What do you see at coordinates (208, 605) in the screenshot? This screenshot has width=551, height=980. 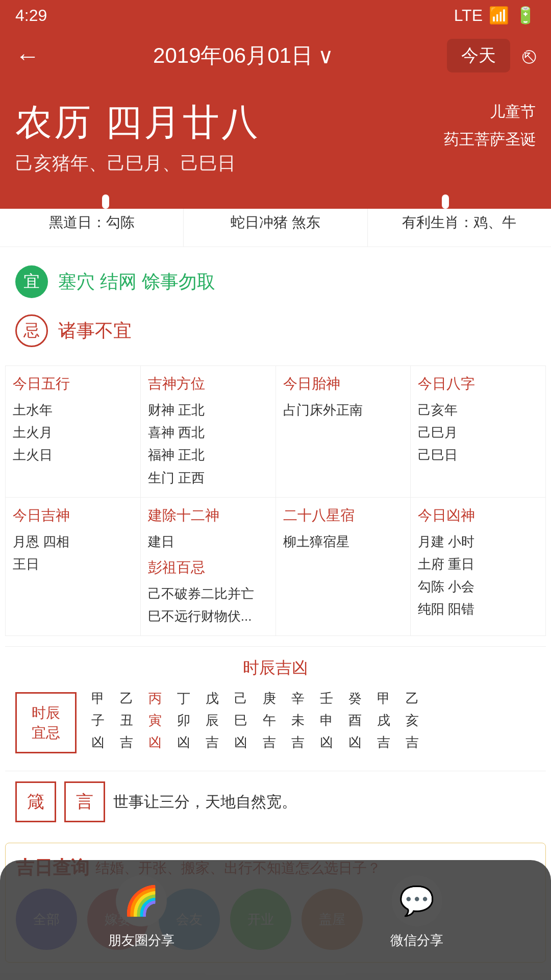 I see `pengzu-content: 己不破券二比并亡 巳不远行财物伏...` at bounding box center [208, 605].